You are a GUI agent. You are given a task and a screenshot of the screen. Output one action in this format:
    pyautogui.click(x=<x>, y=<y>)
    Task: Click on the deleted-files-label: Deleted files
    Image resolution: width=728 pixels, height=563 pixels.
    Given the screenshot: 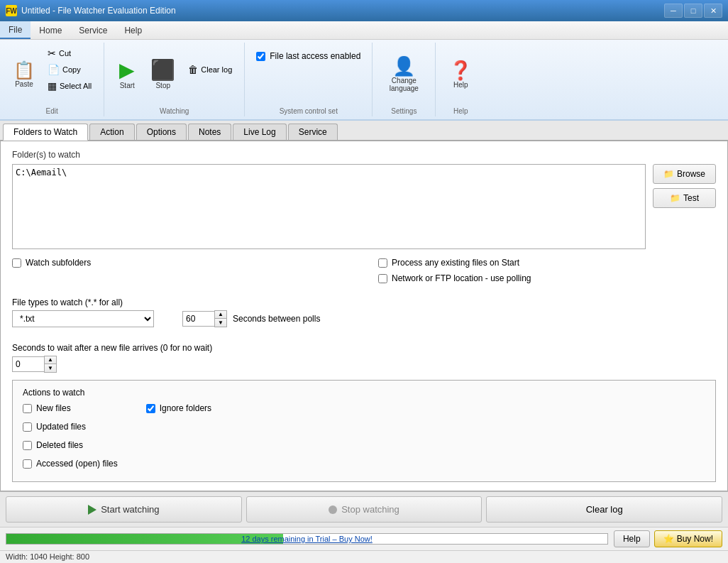 What is the action you would take?
    pyautogui.click(x=60, y=445)
    